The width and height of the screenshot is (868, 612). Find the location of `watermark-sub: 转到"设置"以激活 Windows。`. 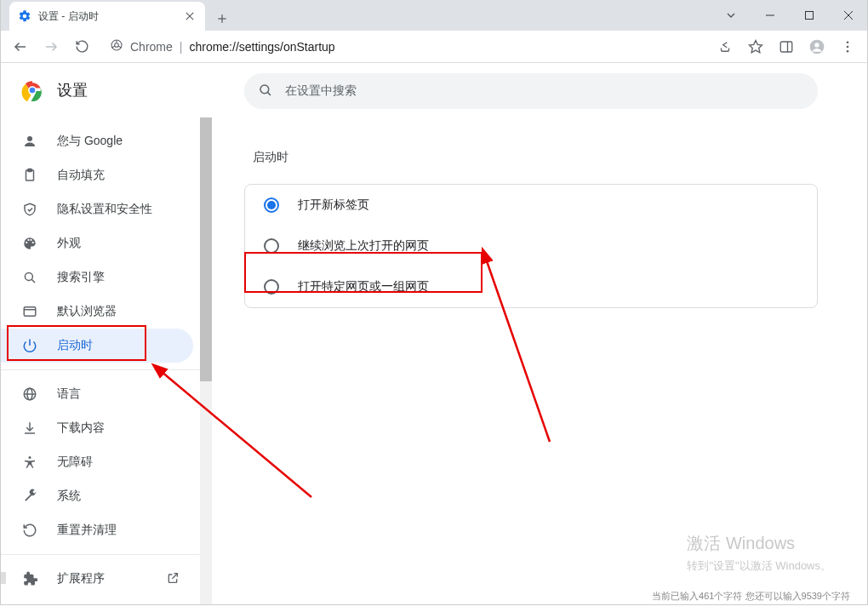

watermark-sub: 转到"设置"以激活 Windows。 is located at coordinates (759, 566).